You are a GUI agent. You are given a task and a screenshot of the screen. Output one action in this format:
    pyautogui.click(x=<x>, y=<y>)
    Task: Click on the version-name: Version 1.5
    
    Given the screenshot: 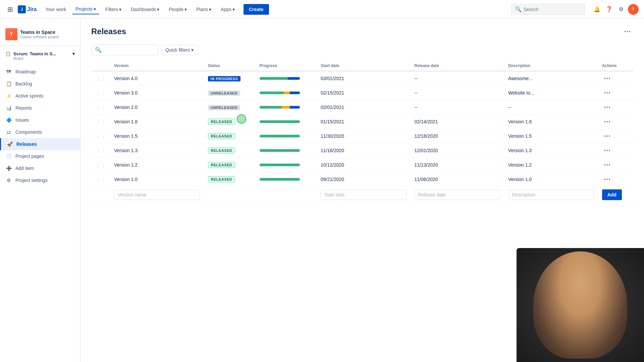 What is the action you would take?
    pyautogui.click(x=126, y=136)
    